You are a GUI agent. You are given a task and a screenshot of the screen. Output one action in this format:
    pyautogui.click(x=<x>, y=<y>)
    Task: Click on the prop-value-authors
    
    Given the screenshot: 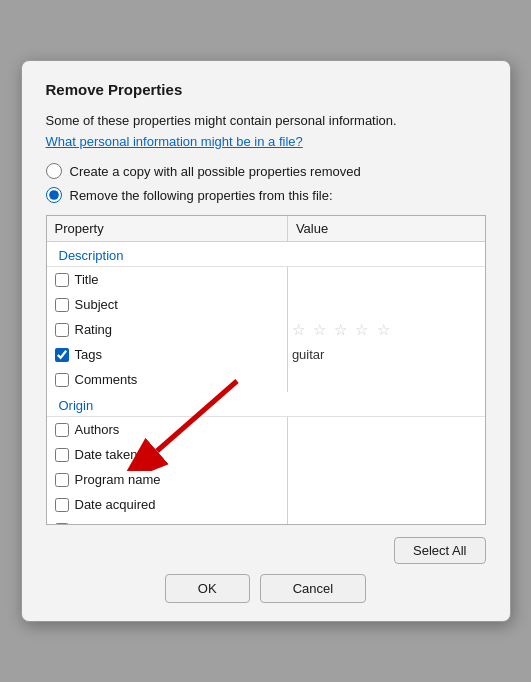 What is the action you would take?
    pyautogui.click(x=386, y=430)
    